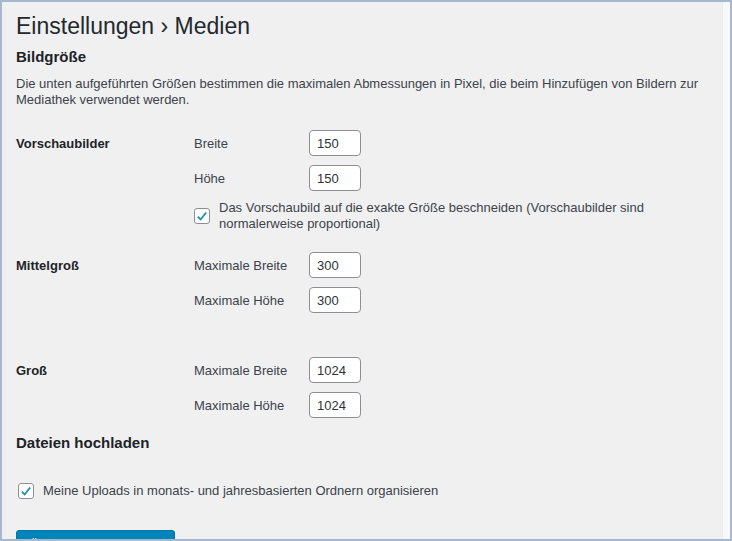  I want to click on large-max-width-input, so click(335, 370).